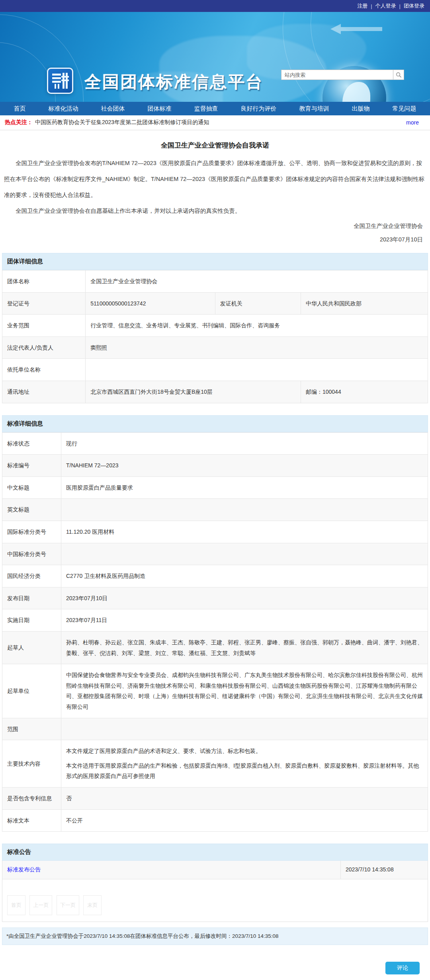  Describe the element at coordinates (412, 122) in the screenshot. I see `more-link: more` at that location.